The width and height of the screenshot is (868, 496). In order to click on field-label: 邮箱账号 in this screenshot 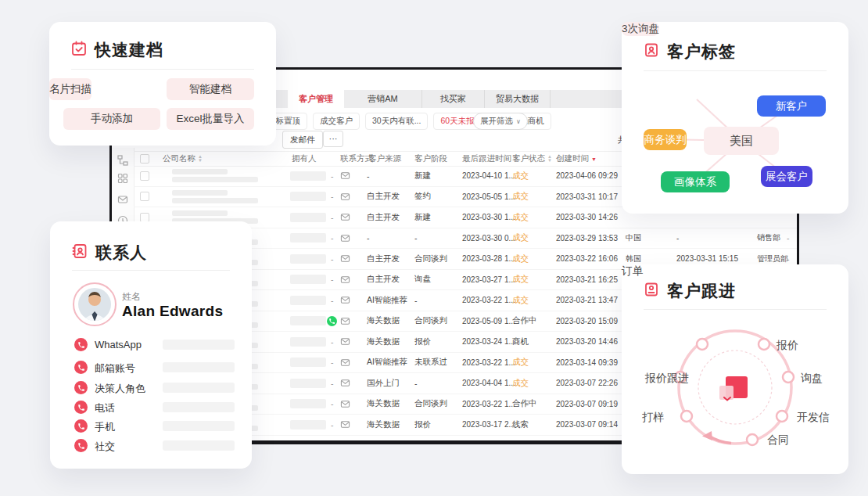, I will do `click(115, 368)`.